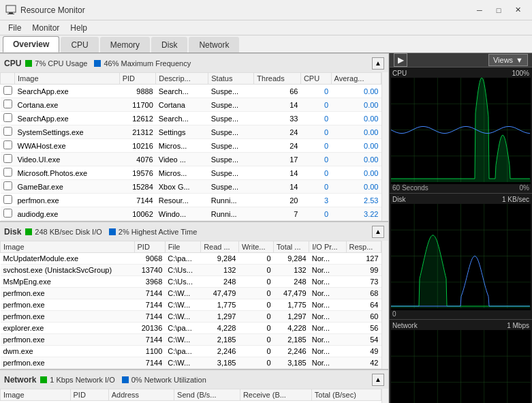 Image resolution: width=532 pixels, height=403 pixels. What do you see at coordinates (191, 363) in the screenshot?
I see `table-row: perfmon.exe 7144 C:\W... 3,185 0 3,185 N…` at bounding box center [191, 363].